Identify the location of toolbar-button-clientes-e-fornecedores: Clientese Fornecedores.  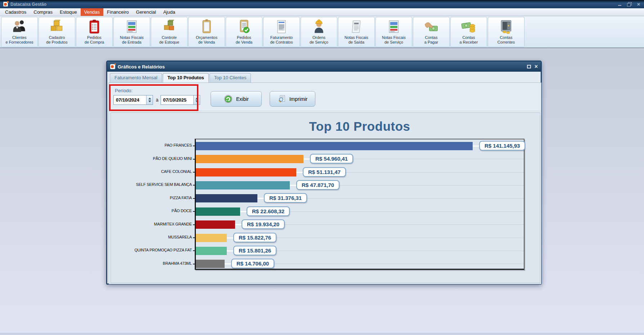
(19, 32).